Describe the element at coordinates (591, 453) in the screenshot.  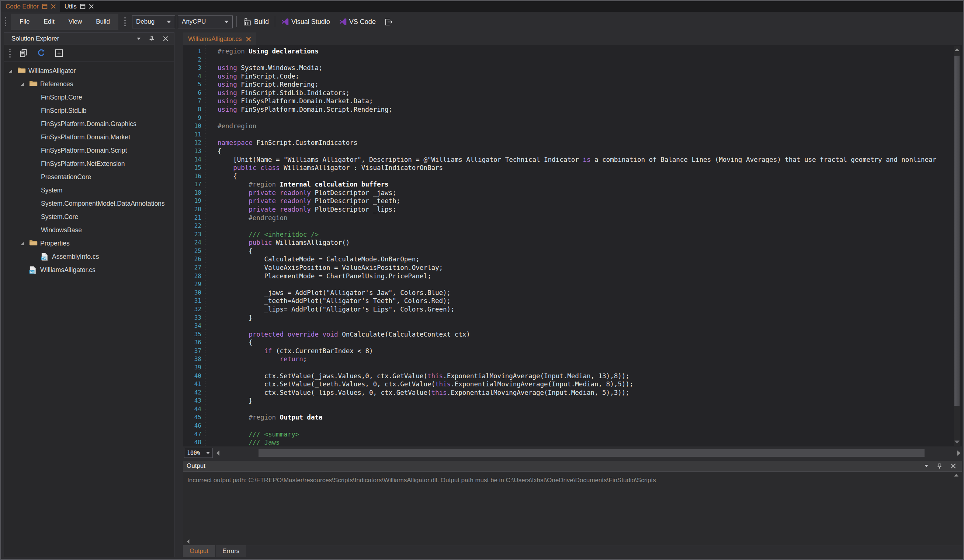
I see `horizontal-scrollbar-thumb` at that location.